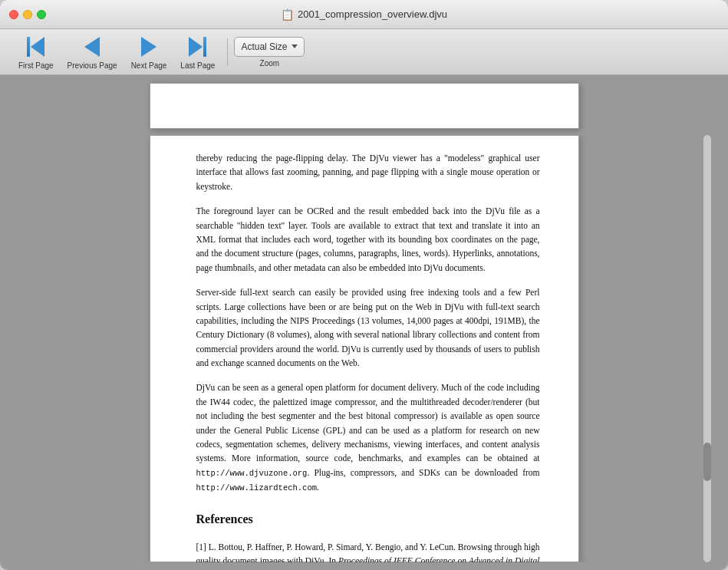 The height and width of the screenshot is (570, 728). I want to click on next-page-icon-shape, so click(149, 47).